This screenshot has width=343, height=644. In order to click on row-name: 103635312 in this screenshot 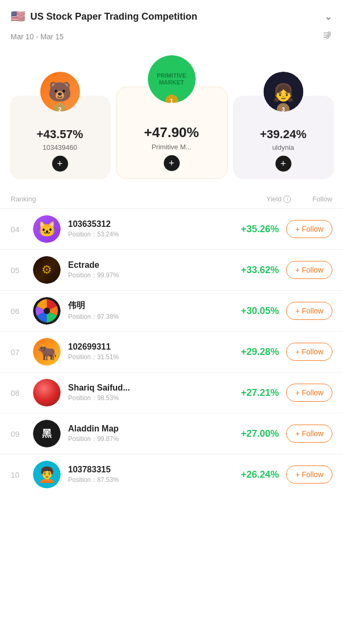, I will do `click(146, 224)`.